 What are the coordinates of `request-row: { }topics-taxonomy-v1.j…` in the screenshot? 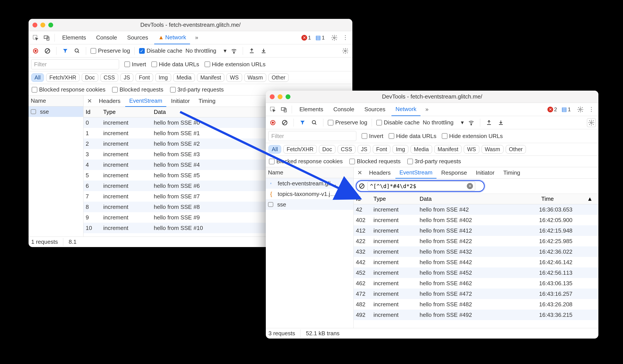 It's located at (310, 194).